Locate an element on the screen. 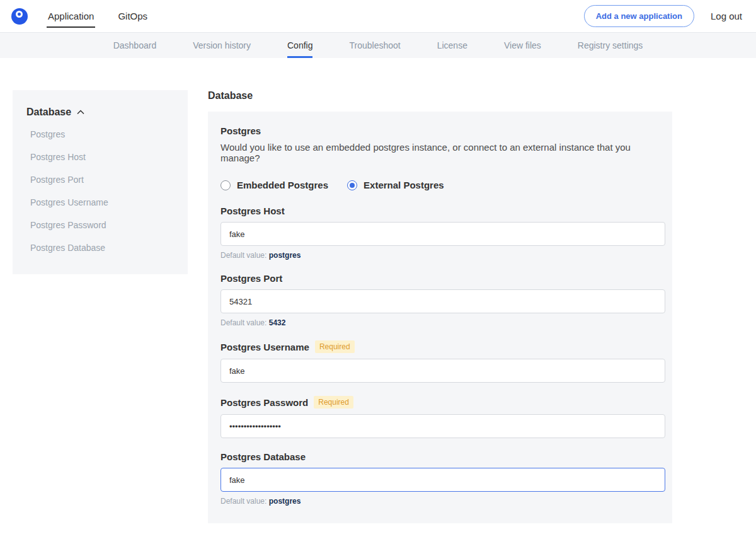 The image size is (756, 551). sidebar-item-postgres: Postgres is located at coordinates (100, 134).